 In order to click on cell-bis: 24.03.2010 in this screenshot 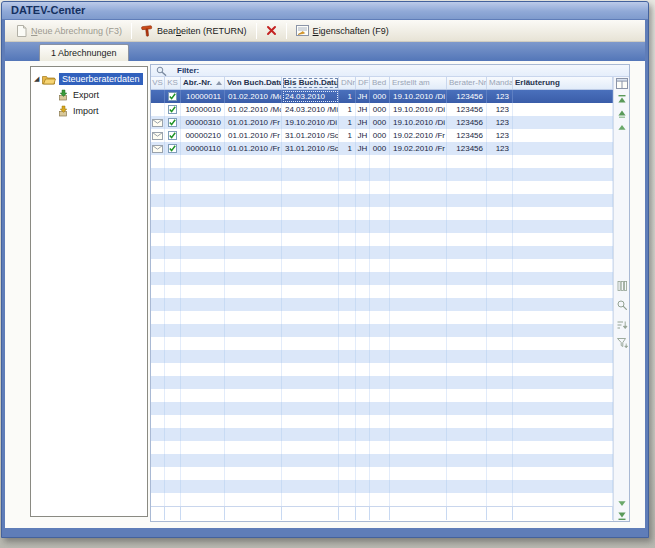, I will do `click(310, 96)`.